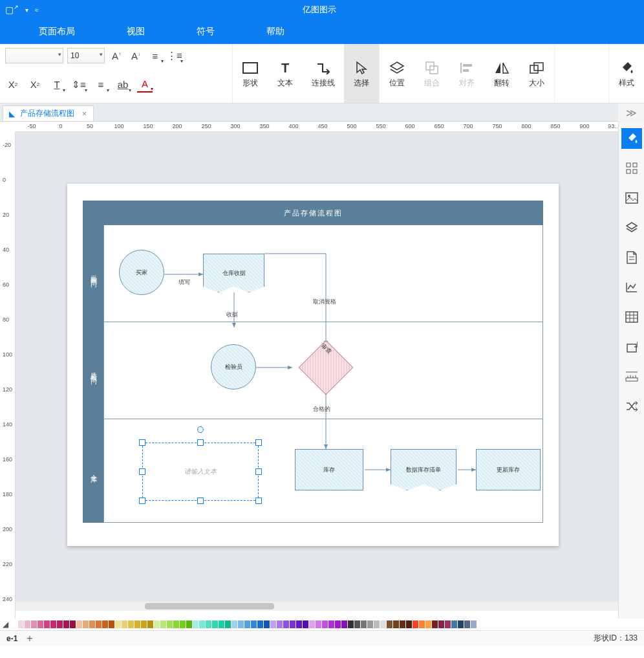 The image size is (644, 658). I want to click on node-update-stock: 更新库存, so click(508, 470).